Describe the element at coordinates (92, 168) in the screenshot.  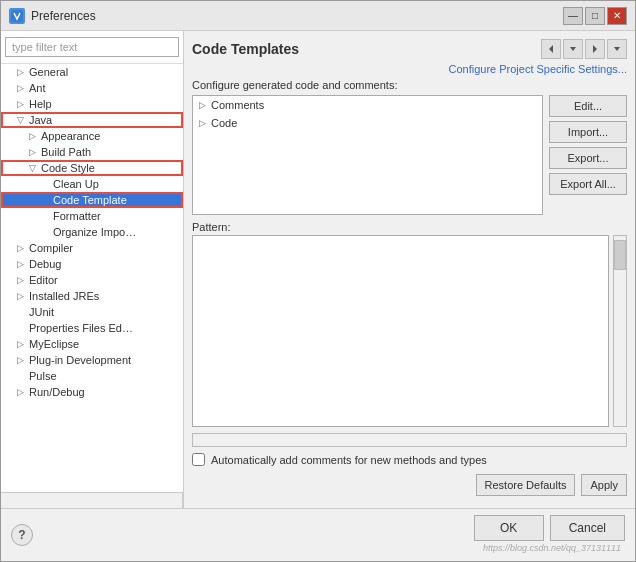
I see `sidebar-item-code-style: ▽ Code Style` at that location.